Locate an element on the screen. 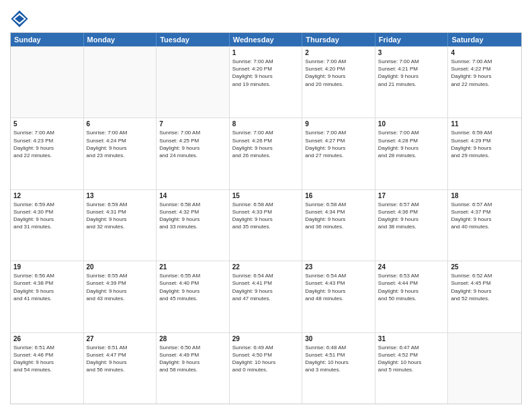 The image size is (532, 411). cell-info-line: and 26 minutes. is located at coordinates (266, 156).